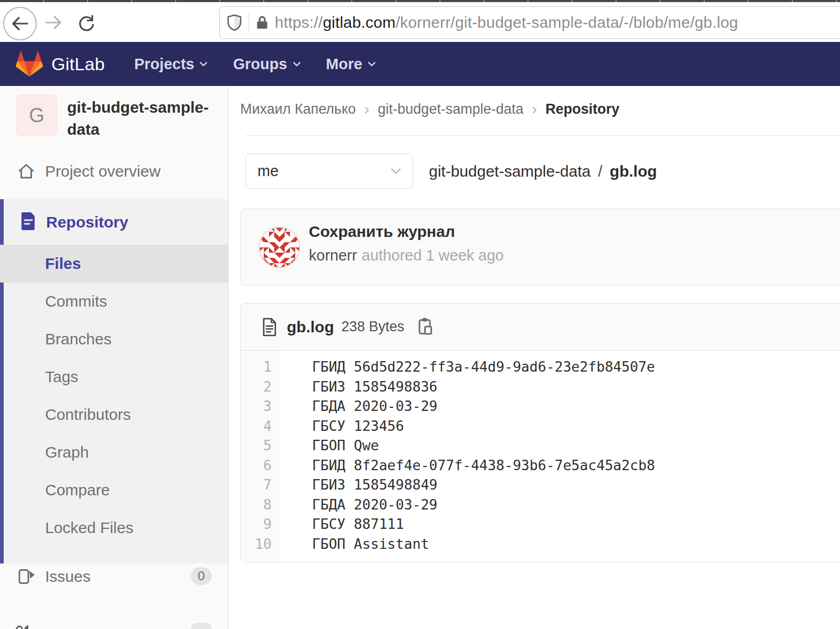 Image resolution: width=840 pixels, height=629 pixels. I want to click on browser-reload-button, so click(87, 25).